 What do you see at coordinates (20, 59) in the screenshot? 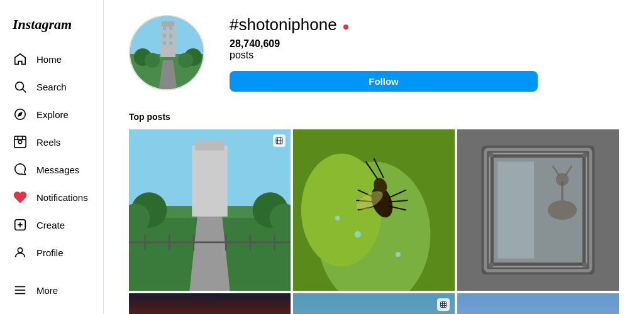
I see `home-icon` at bounding box center [20, 59].